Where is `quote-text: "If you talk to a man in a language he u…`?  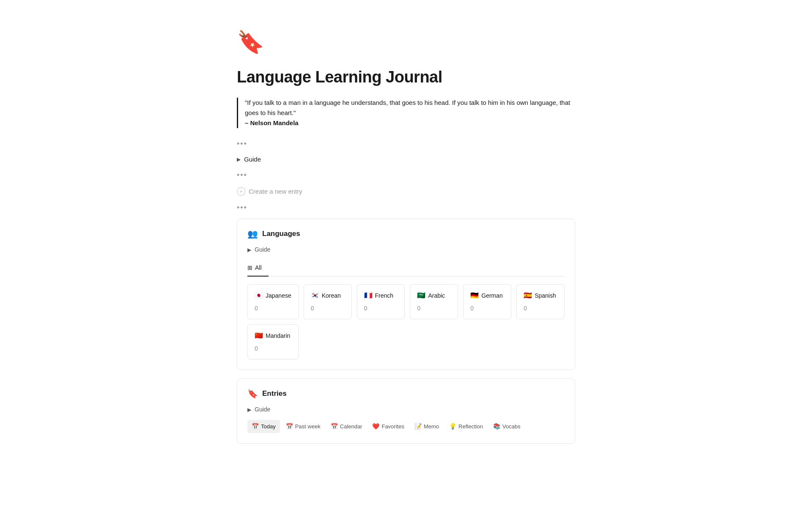
quote-text: "If you talk to a man in a language he u… is located at coordinates (410, 108).